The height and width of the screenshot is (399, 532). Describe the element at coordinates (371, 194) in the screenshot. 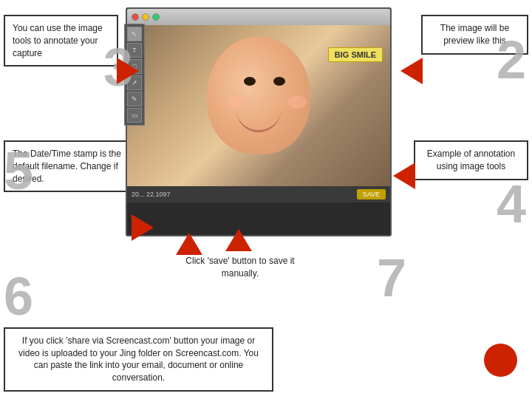

I see `save-button: SAVE` at that location.